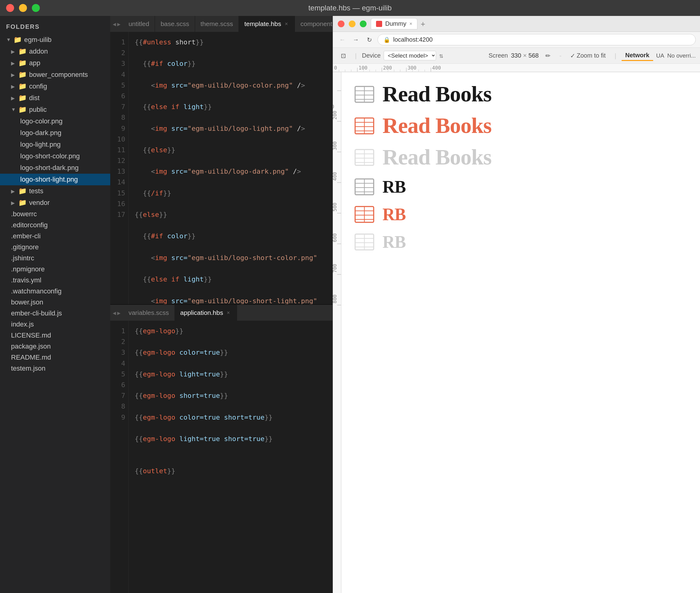 The image size is (700, 593). I want to click on minimize-button, so click(23, 8).